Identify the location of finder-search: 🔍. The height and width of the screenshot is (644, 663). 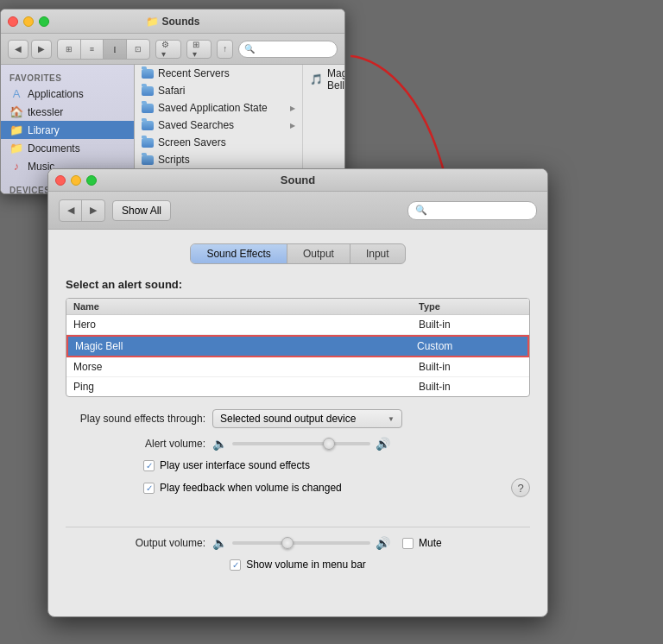
(288, 49).